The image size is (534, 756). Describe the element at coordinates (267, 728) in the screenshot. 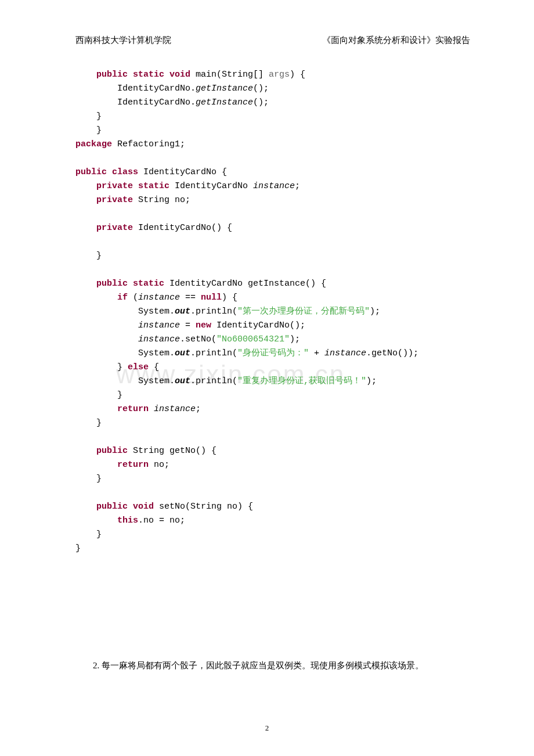

I see `page-number: 2` at that location.